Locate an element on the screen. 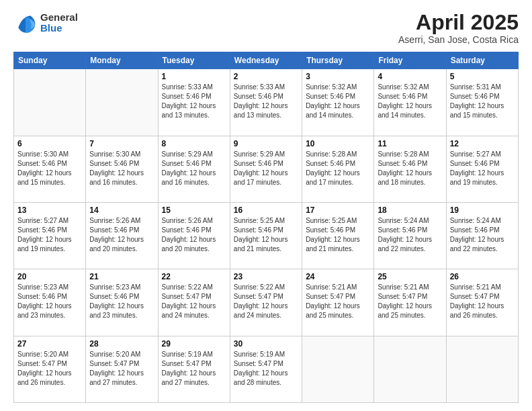  daylight-text: Daylight: 12 hours and 27 minutes. is located at coordinates (194, 378).